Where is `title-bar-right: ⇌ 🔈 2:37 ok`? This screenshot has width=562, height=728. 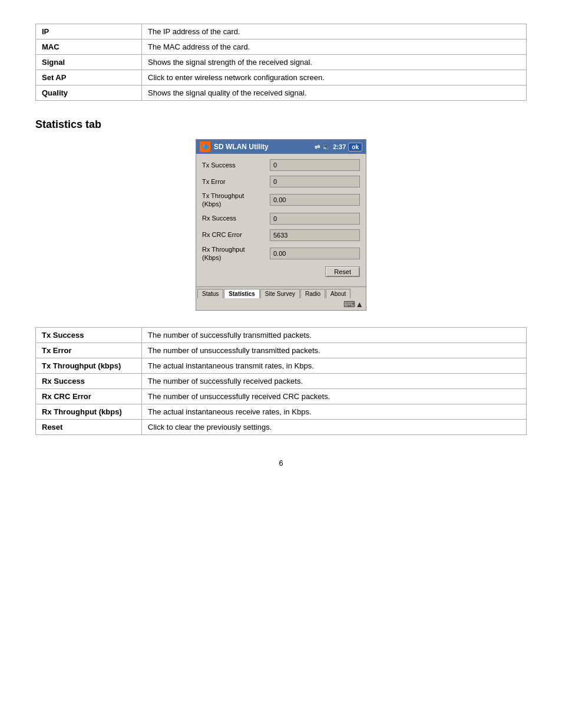 title-bar-right: ⇌ 🔈 2:37 ok is located at coordinates (338, 147).